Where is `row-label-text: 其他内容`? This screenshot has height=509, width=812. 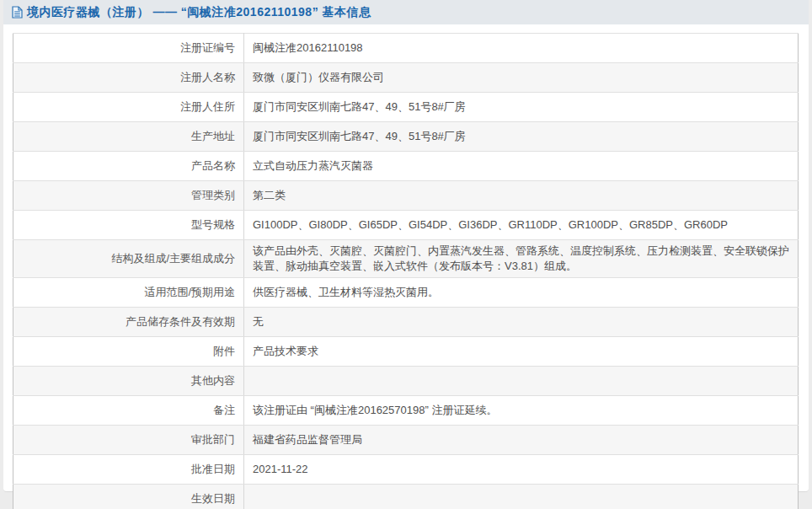 row-label-text: 其他内容 is located at coordinates (213, 381).